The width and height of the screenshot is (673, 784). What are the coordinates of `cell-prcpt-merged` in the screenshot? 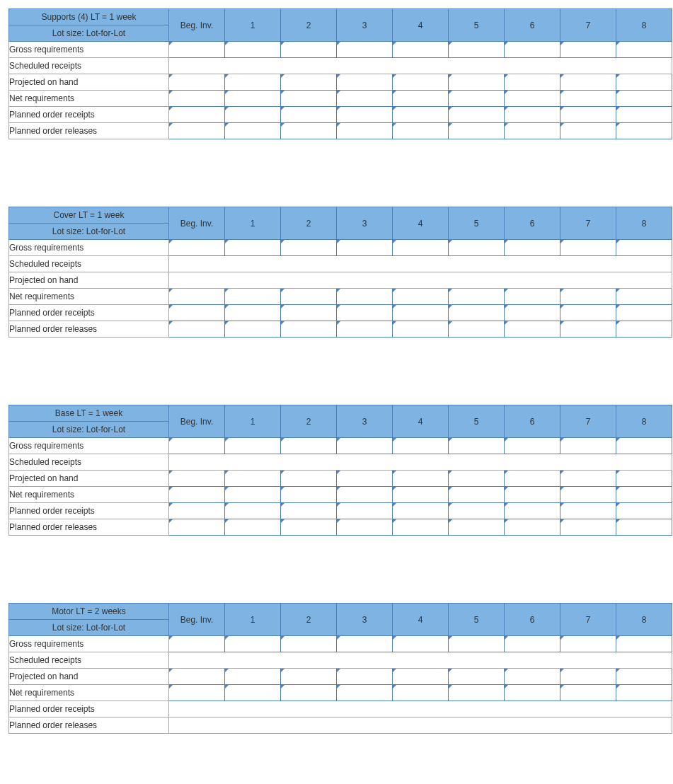 It's located at (420, 709).